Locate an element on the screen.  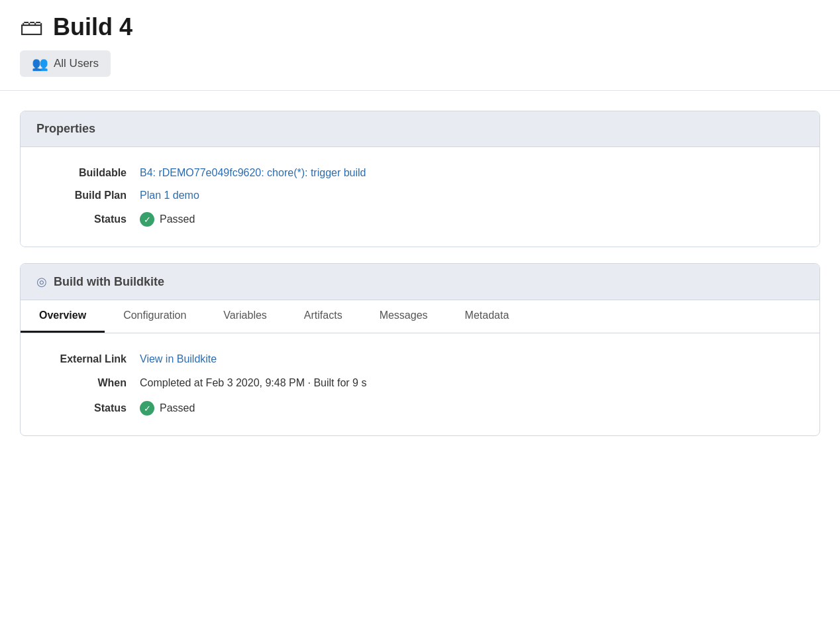
tab-configuration: Configuration is located at coordinates (155, 317).